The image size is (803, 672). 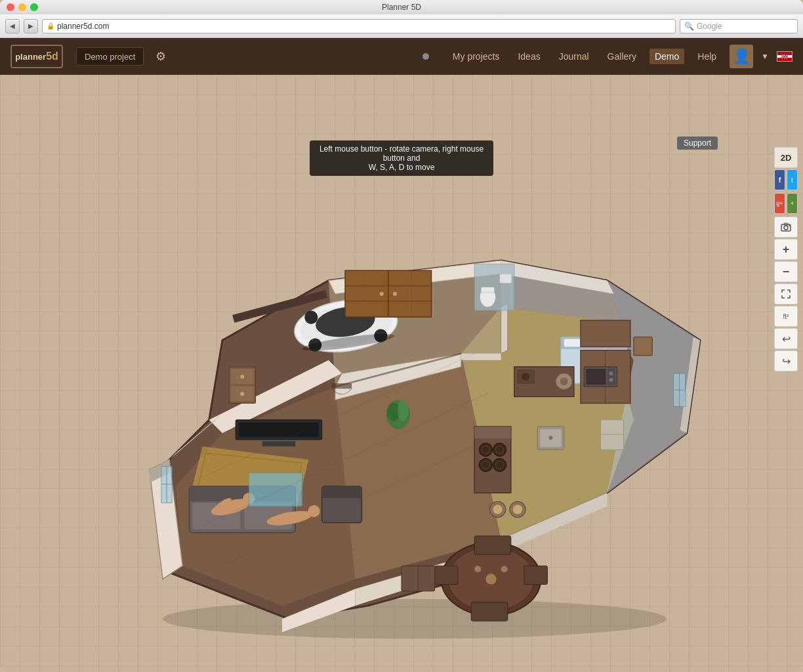 What do you see at coordinates (786, 361) in the screenshot?
I see `redo-button: ↪` at bounding box center [786, 361].